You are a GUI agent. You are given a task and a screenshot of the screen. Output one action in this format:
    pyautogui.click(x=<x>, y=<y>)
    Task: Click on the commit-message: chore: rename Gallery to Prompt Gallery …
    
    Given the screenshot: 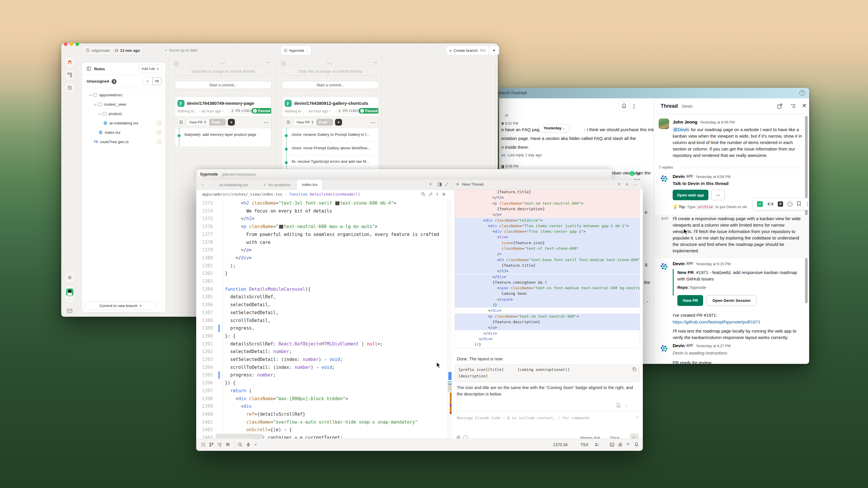 What is the action you would take?
    pyautogui.click(x=334, y=135)
    